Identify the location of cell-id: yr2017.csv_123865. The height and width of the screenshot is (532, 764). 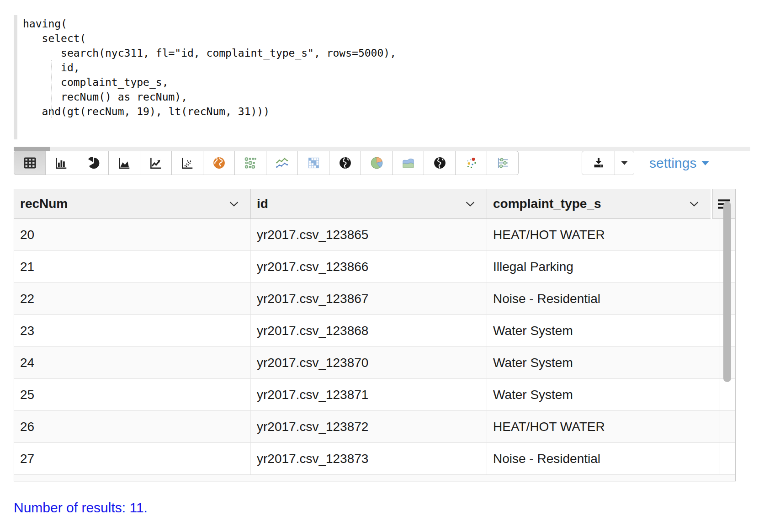
(369, 235).